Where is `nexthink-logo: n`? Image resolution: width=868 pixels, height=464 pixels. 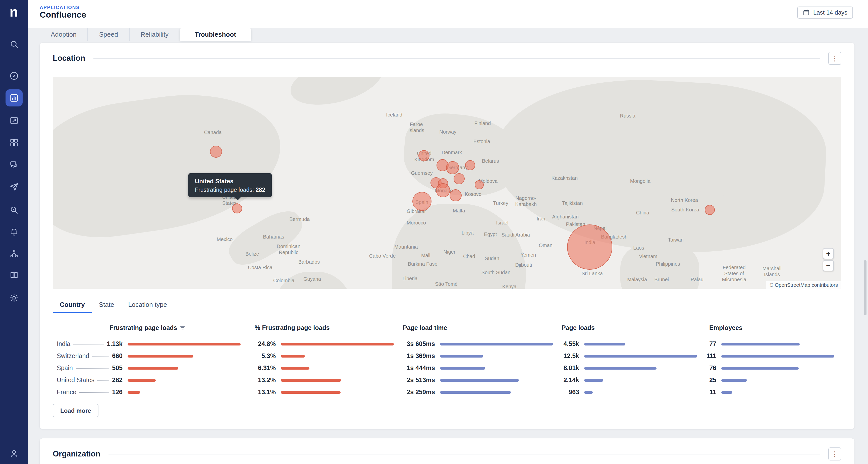
nexthink-logo: n is located at coordinates (14, 12).